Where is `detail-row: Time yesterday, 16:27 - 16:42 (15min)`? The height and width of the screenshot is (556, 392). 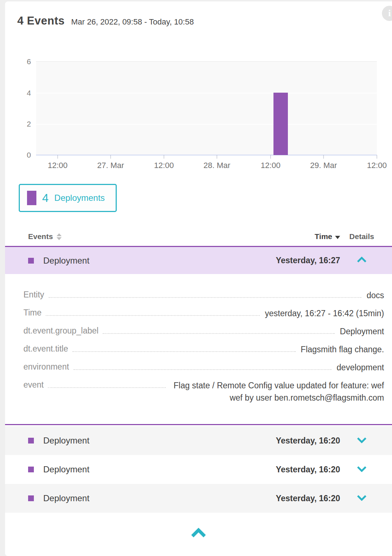
detail-row: Time yesterday, 16:27 - 16:42 (15min) is located at coordinates (204, 313).